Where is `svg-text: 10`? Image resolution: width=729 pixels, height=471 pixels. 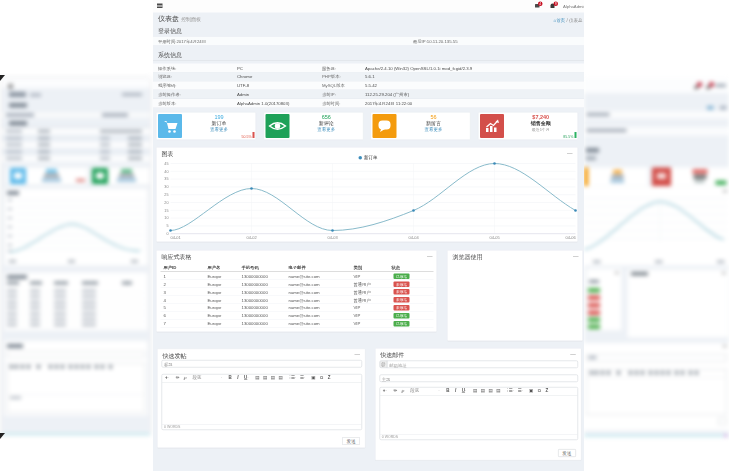 svg-text: 10 is located at coordinates (166, 218).